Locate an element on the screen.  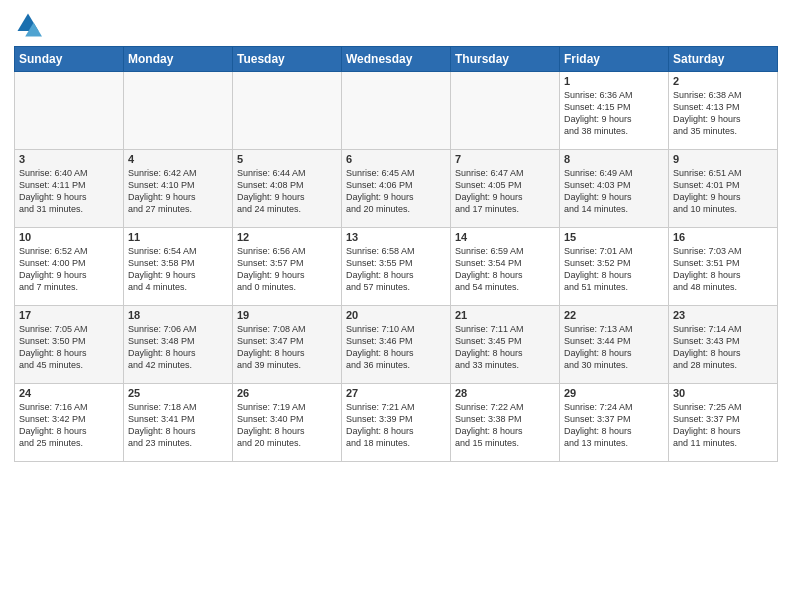
calendar-header-row: SundayMondayTuesdayWednesdayThursdayFrid… is located at coordinates (396, 60).